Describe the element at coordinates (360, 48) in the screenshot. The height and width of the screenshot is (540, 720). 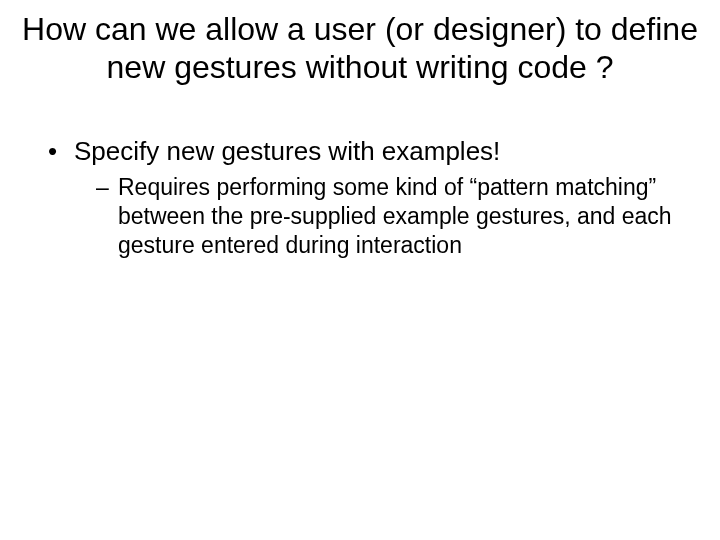
I see `slide-title: How can we allow a user (or designer) to…` at that location.